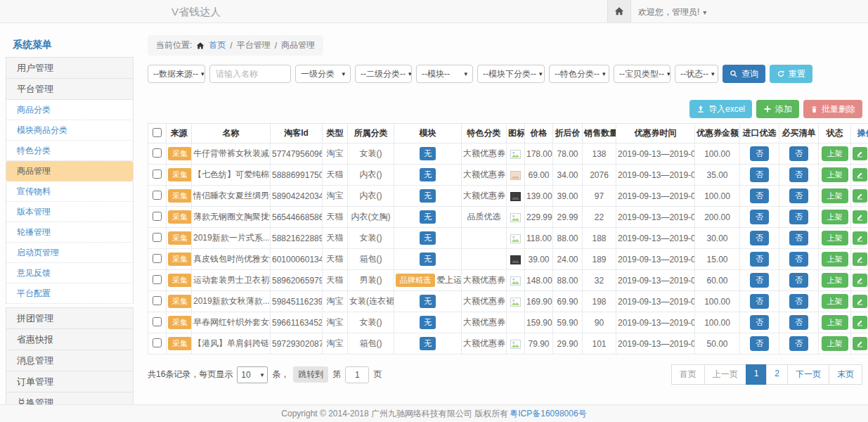  What do you see at coordinates (176, 74) in the screenshot?
I see `filter-data-source-select: --数据来源--▾` at bounding box center [176, 74].